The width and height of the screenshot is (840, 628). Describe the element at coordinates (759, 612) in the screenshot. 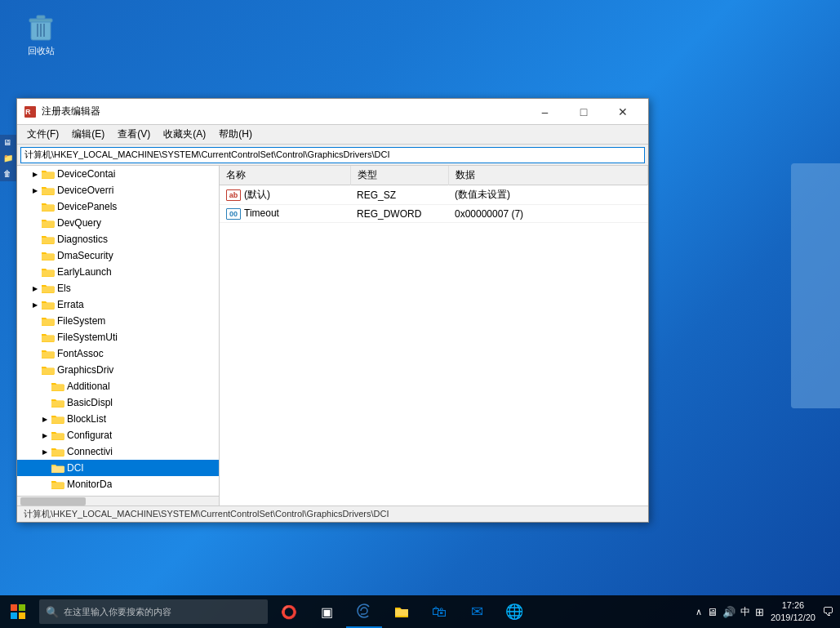

I see `tray-grid: ⊞` at that location.